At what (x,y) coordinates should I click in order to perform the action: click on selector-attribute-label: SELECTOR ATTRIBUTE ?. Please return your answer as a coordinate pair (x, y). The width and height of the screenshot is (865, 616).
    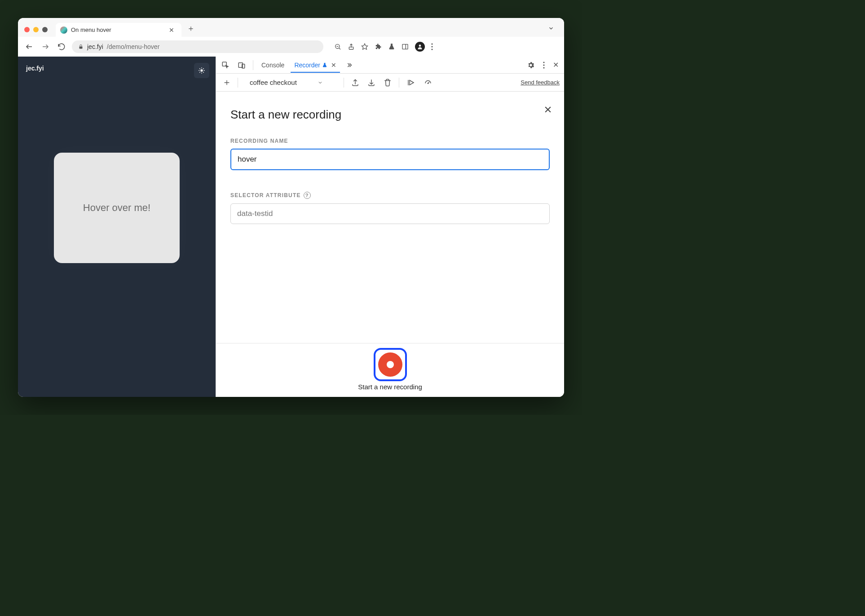
    Looking at the image, I should click on (390, 195).